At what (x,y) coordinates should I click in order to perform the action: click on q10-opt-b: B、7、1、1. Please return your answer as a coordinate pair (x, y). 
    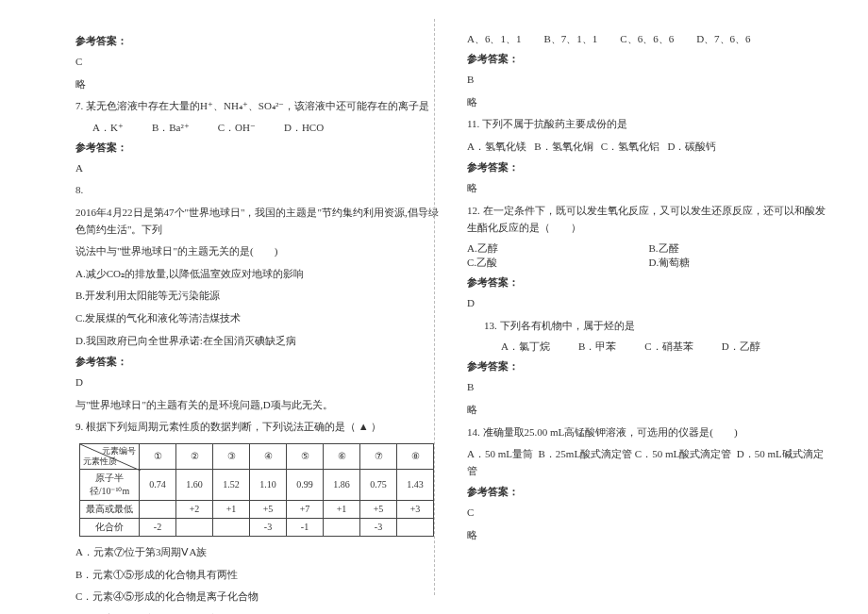
    Looking at the image, I should click on (570, 40).